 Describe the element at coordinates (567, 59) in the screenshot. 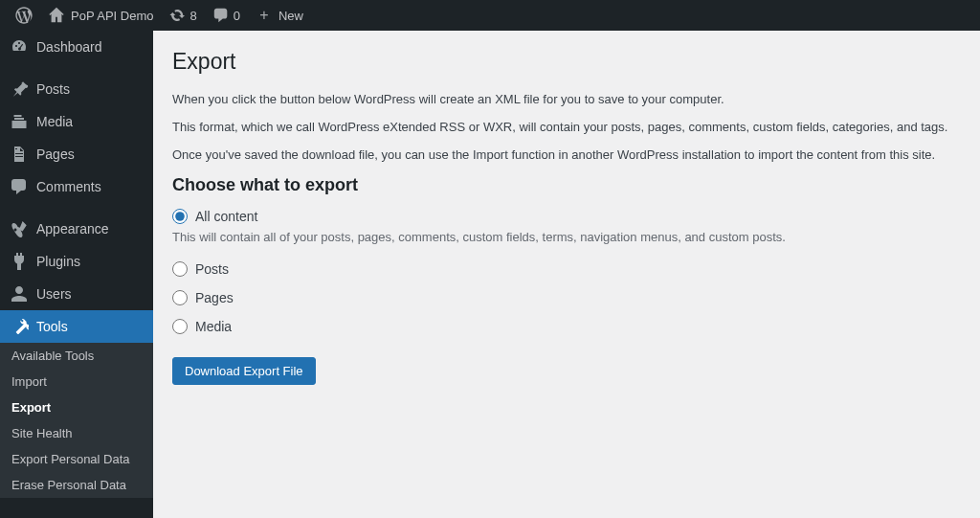

I see `page-title: Export` at that location.